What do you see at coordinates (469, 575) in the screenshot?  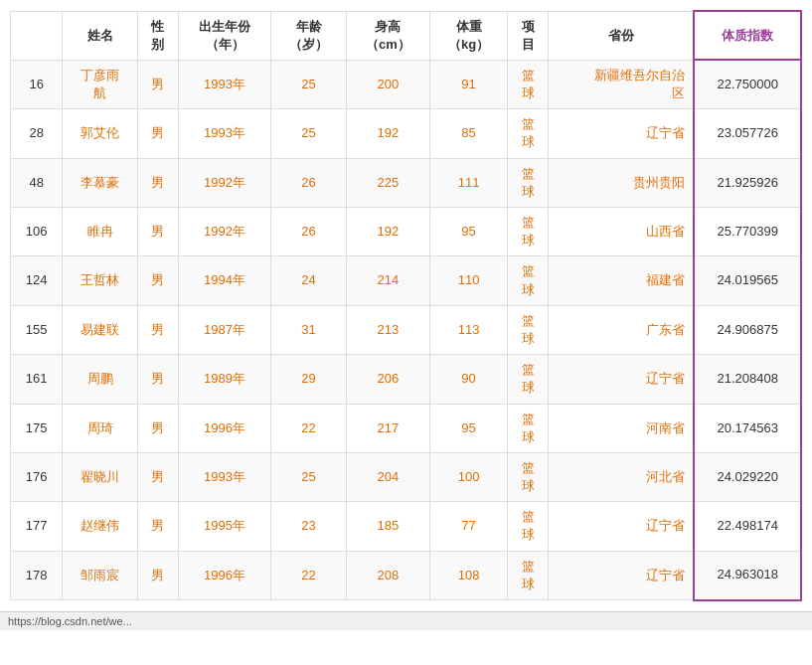 I see `cell-weight: 108` at bounding box center [469, 575].